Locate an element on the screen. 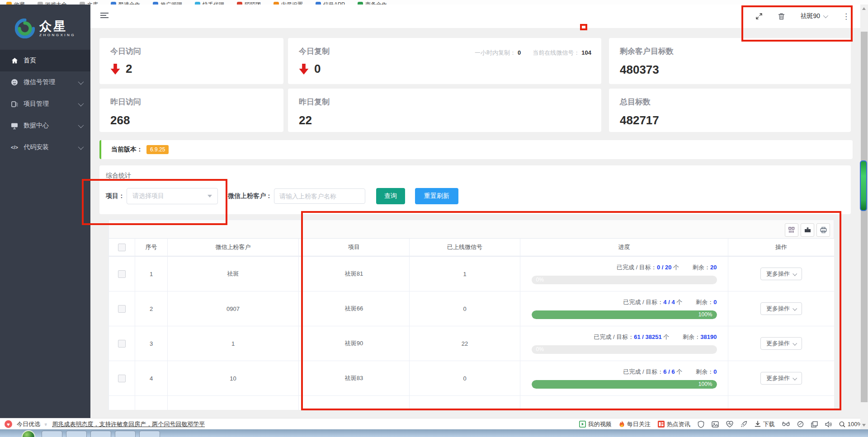 The width and height of the screenshot is (868, 437). my-video-item: 我的视频 is located at coordinates (595, 424).